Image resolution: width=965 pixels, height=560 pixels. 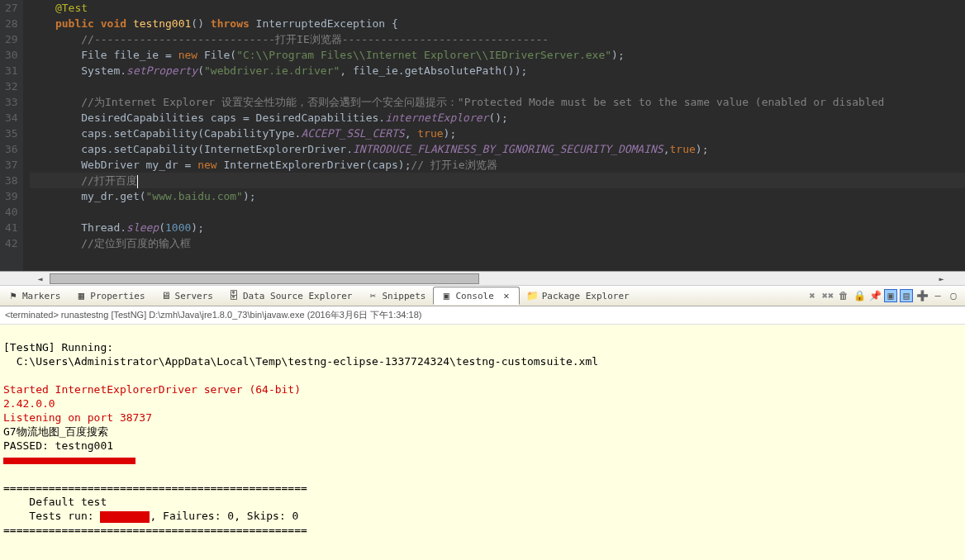 I want to click on remove-launch-icon: ✖, so click(x=812, y=296).